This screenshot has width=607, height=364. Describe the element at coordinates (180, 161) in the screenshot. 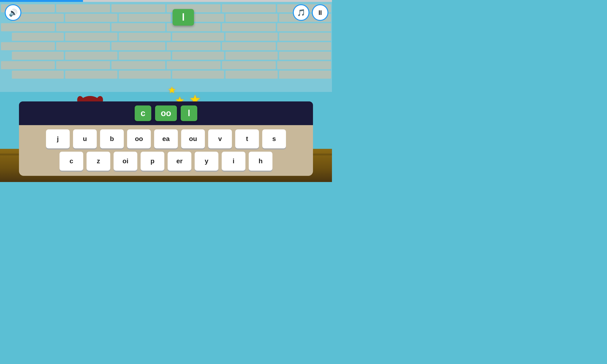

I see `key-er: er` at that location.